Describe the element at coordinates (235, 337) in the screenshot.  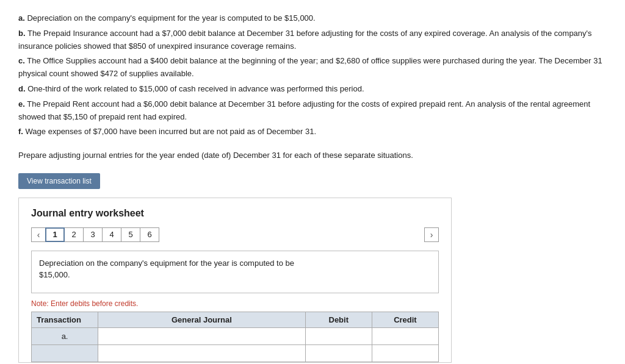
I see `journal-table: Transaction General Journal Debit Credit…` at that location.